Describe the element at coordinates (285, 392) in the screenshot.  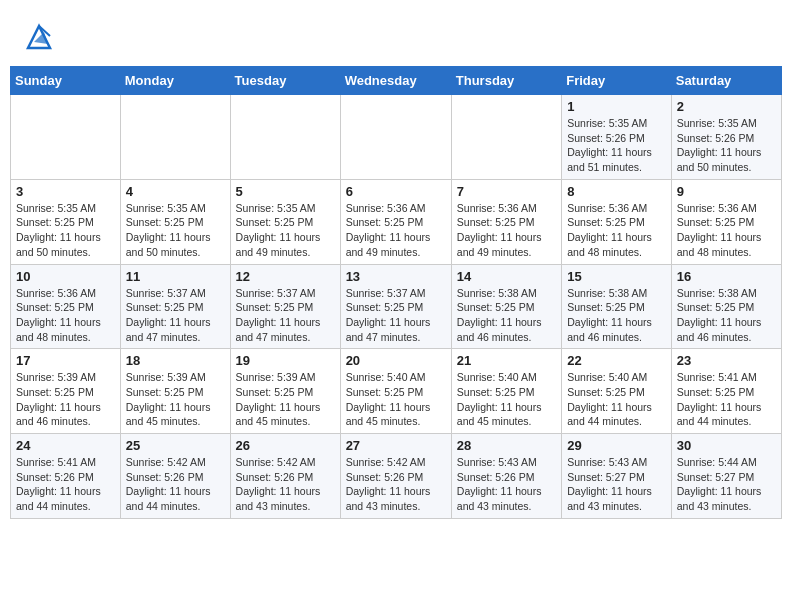
I see `day-cell: 19Sunrise: 5:39 AM Sunset: 5:25 PM Dayli…` at that location.